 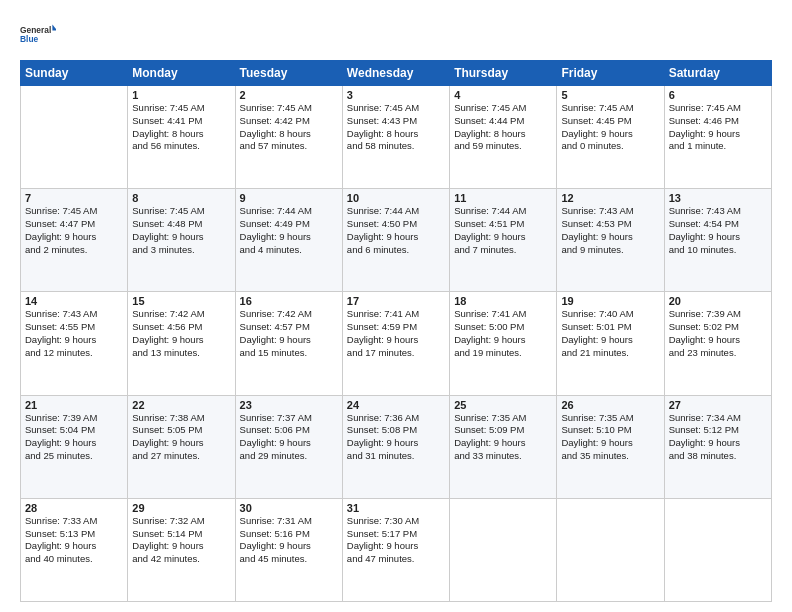 What do you see at coordinates (289, 405) in the screenshot?
I see `day-number: 23` at bounding box center [289, 405].